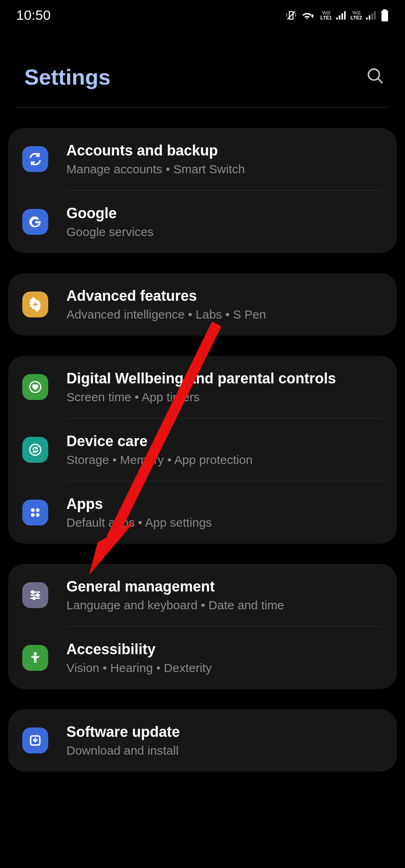 The image size is (405, 868). Describe the element at coordinates (224, 658) in the screenshot. I see `row-text: AccessibilityVision • Hearing • Dexterit…` at that location.